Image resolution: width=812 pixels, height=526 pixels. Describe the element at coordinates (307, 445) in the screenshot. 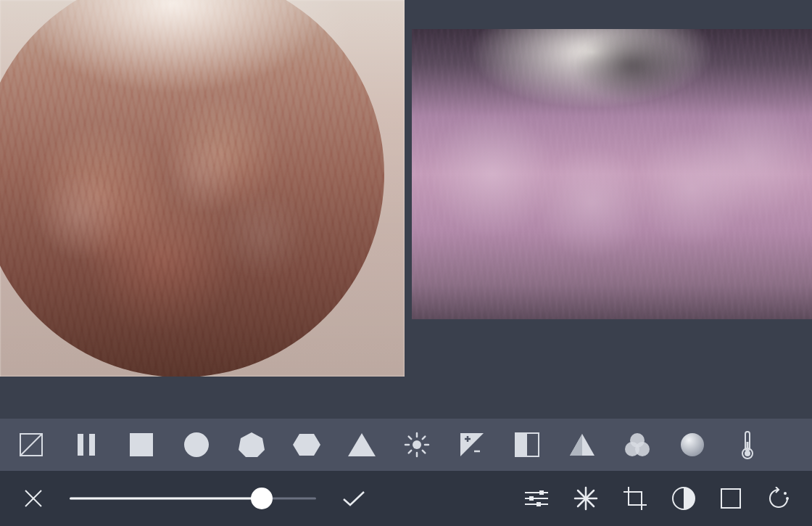

I see `hexagon-shape-button` at that location.